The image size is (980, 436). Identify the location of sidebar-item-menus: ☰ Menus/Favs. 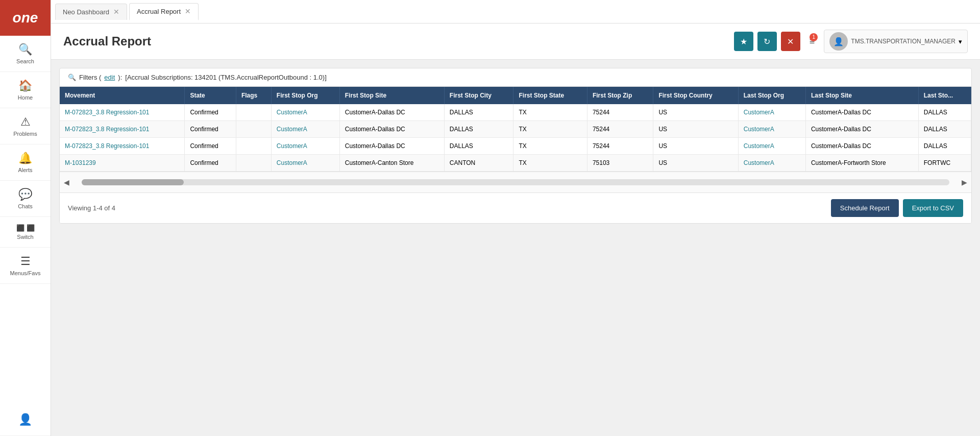
(26, 265).